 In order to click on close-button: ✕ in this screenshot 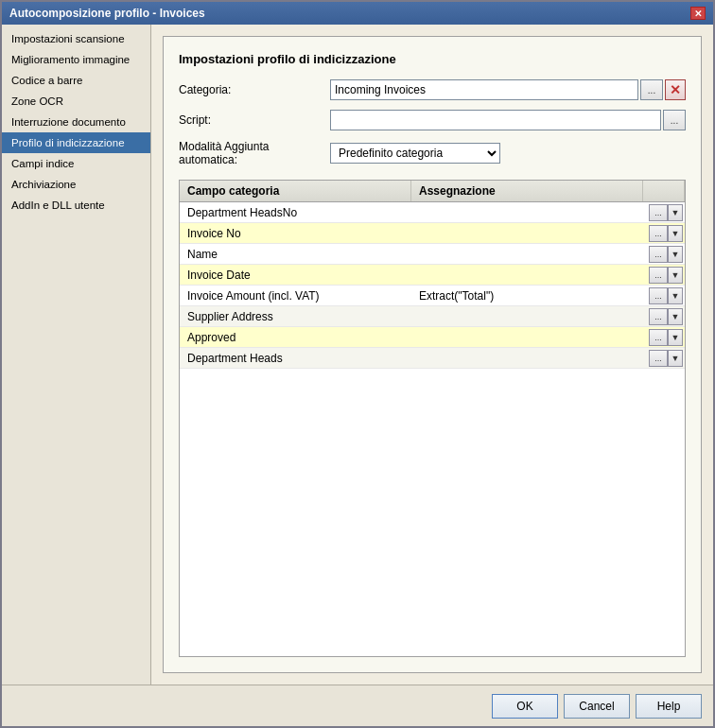, I will do `click(698, 13)`.